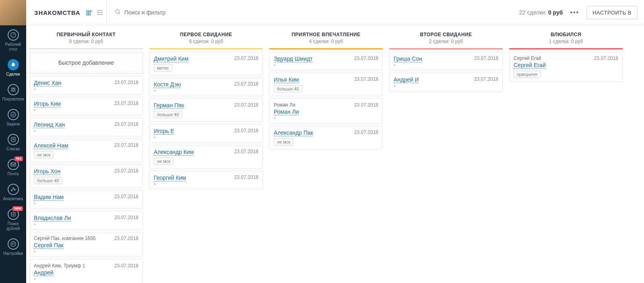 The width and height of the screenshot is (644, 283). Describe the element at coordinates (206, 64) in the screenshot. I see `deal-card: Дмитрий Ким23.07.2018метис` at that location.